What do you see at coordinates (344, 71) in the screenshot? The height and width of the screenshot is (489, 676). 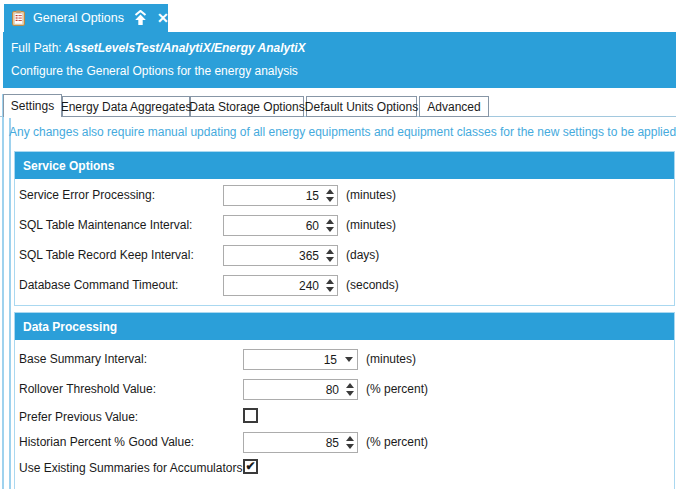 I see `screen-description: Configure the General Options for the en…` at bounding box center [344, 71].